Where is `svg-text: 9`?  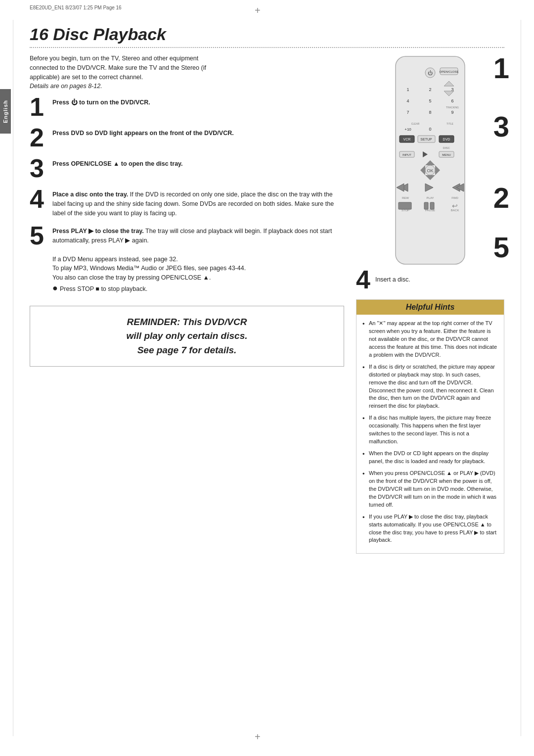 svg-text: 9 is located at coordinates (452, 112).